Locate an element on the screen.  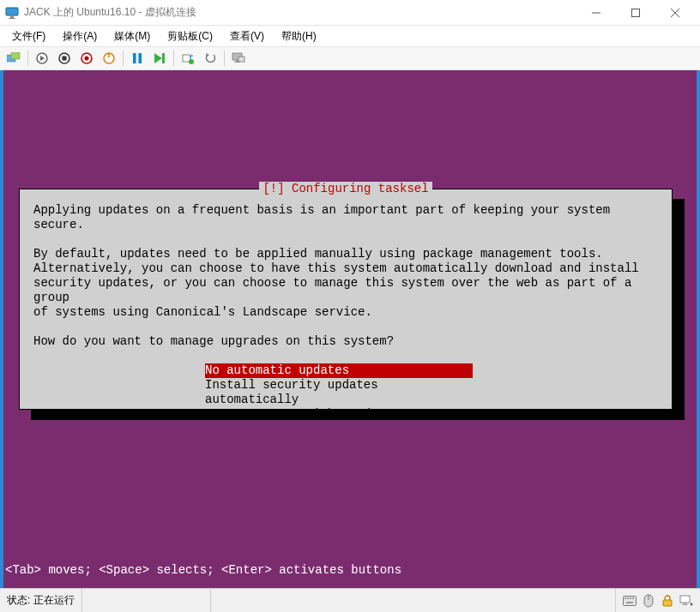
turnoff-button is located at coordinates (64, 58).